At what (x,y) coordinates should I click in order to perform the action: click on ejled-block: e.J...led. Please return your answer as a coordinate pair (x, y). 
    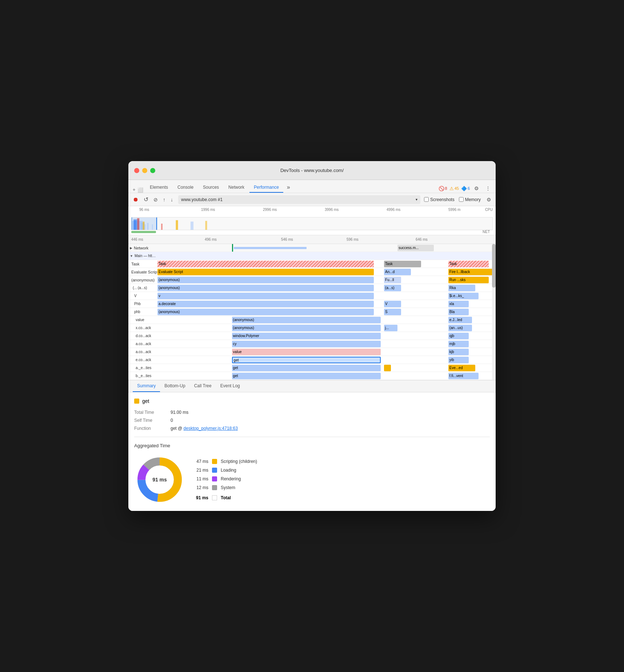
    Looking at the image, I should click on (460, 320).